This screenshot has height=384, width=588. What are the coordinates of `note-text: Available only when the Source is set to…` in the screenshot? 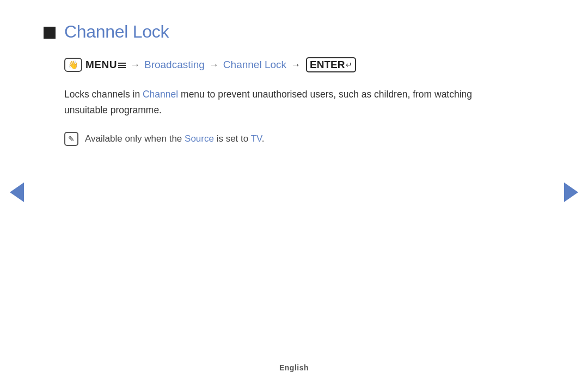 It's located at (175, 138).